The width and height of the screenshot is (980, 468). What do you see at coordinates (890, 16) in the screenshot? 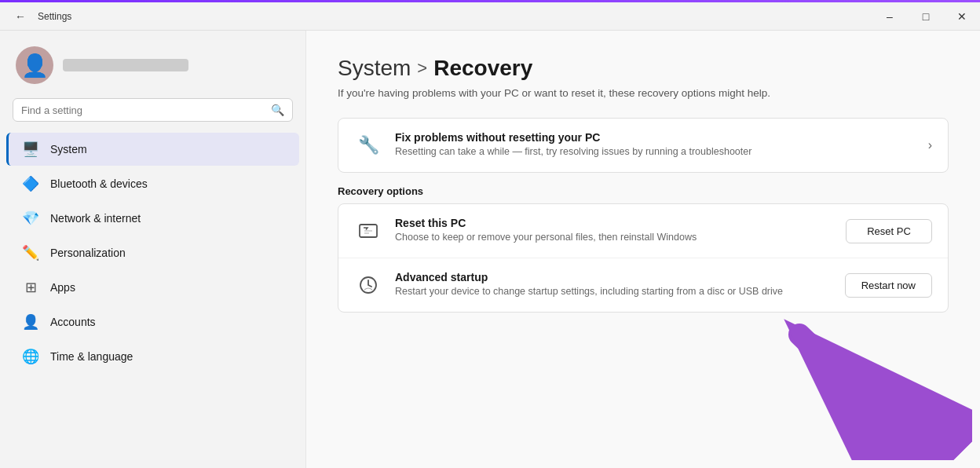
I see `minimize-button: –` at bounding box center [890, 16].